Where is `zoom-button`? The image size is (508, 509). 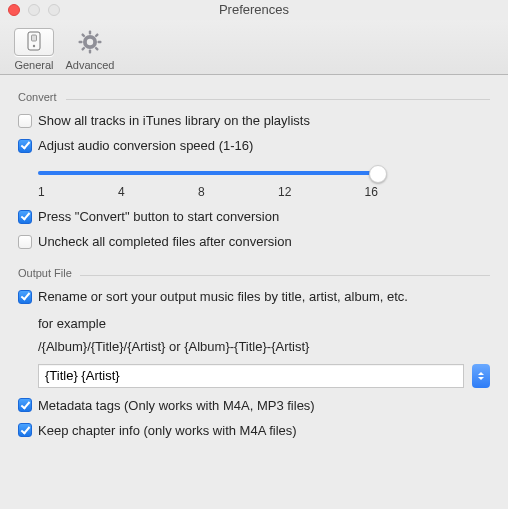
zoom-button is located at coordinates (54, 10).